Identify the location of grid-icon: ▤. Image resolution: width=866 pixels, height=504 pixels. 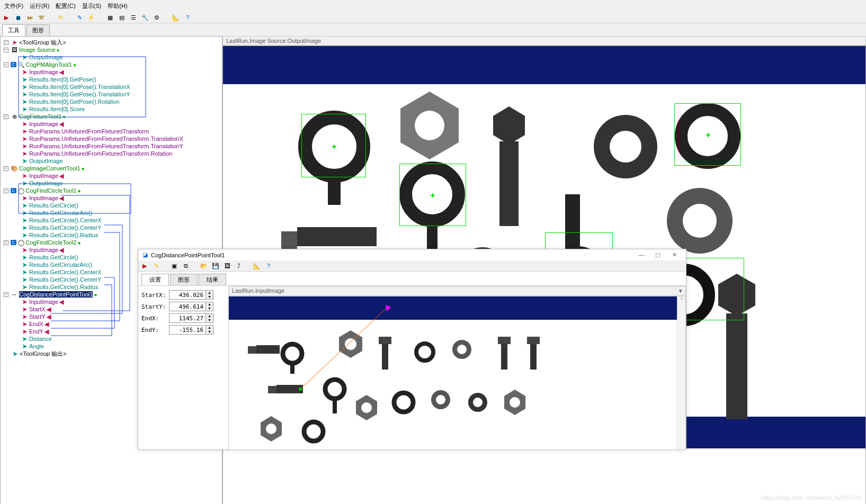
(122, 17).